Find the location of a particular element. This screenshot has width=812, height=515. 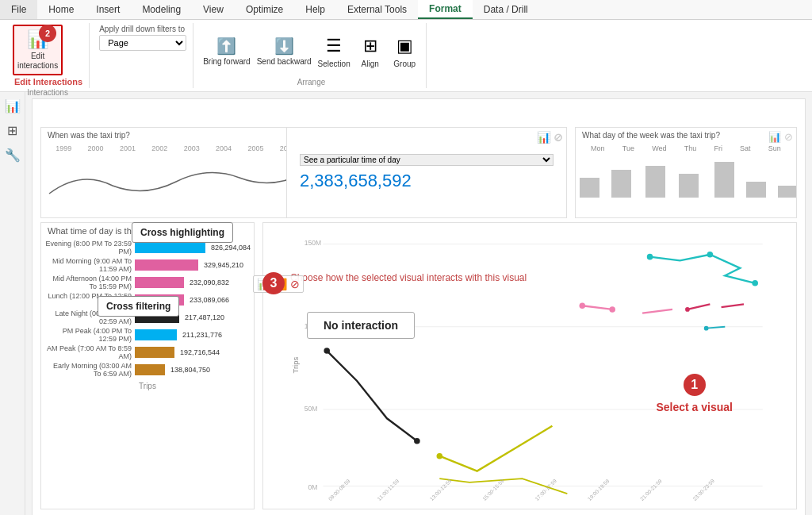

group-container: ▣ Group is located at coordinates (404, 51).